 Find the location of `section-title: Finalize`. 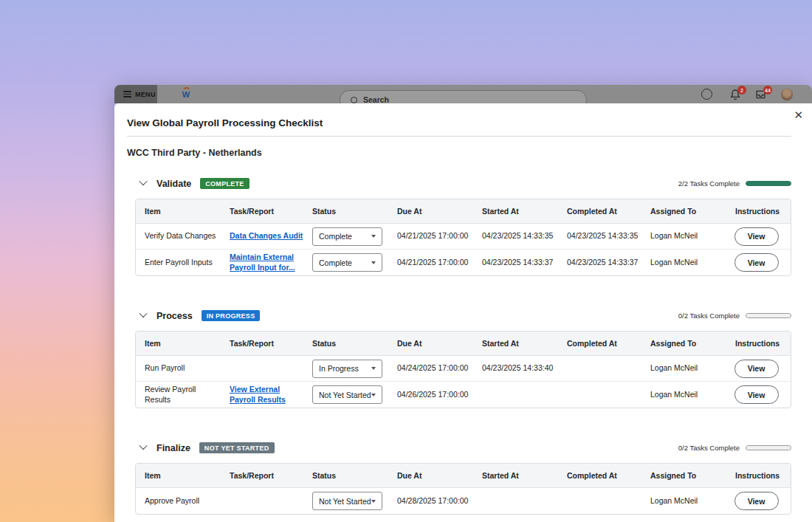

section-title: Finalize is located at coordinates (173, 448).